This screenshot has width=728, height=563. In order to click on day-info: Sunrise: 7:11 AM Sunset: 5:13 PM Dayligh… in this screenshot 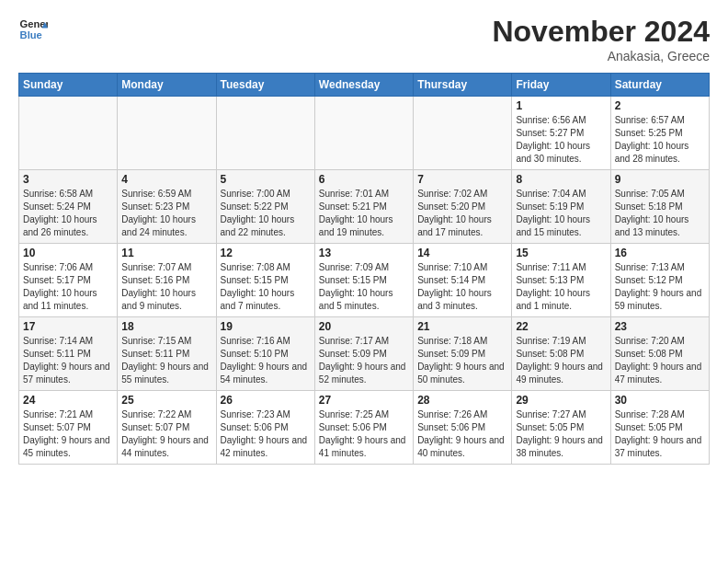, I will do `click(561, 287)`.